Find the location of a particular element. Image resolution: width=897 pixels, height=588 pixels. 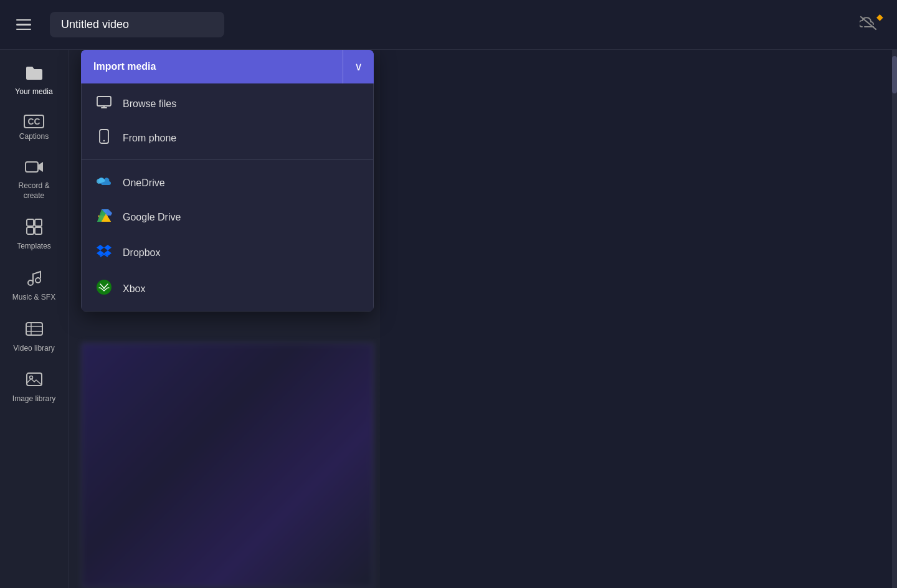

xbox-icon is located at coordinates (104, 289).